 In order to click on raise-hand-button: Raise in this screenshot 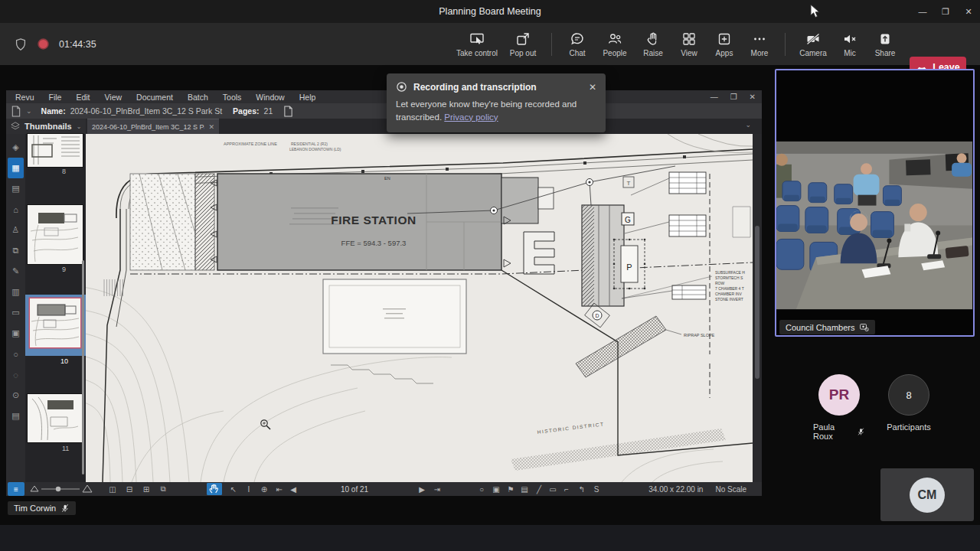, I will do `click(653, 44)`.